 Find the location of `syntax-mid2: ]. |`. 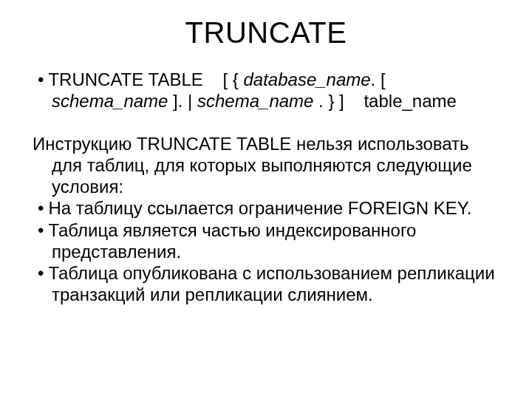

syntax-mid2: ]. | is located at coordinates (183, 100).